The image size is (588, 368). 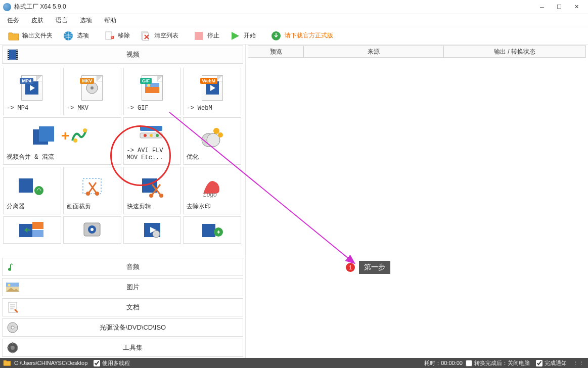 What do you see at coordinates (122, 55) in the screenshot?
I see `category-video: 视频` at bounding box center [122, 55].